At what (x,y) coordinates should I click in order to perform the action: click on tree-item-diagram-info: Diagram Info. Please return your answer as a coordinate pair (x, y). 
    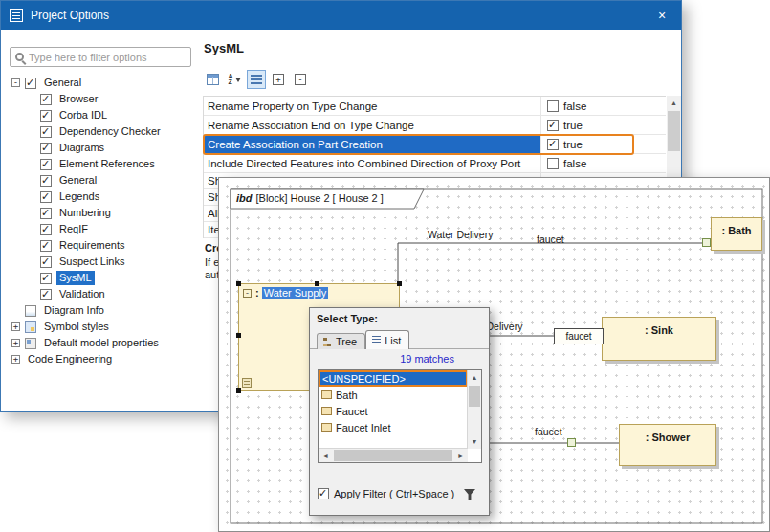
    Looking at the image, I should click on (104, 310).